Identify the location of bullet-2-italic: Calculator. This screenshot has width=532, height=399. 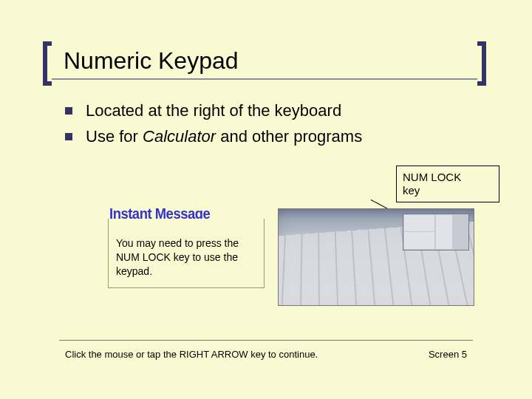
(179, 136).